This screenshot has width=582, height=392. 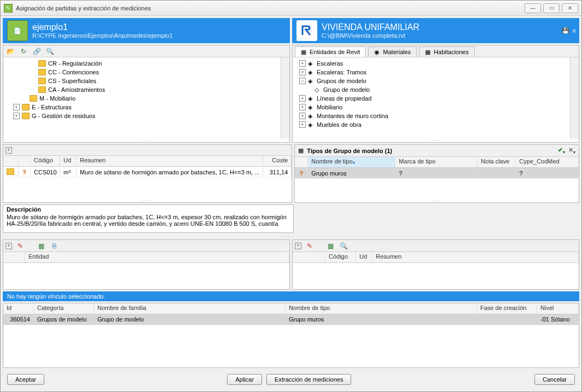 What do you see at coordinates (68, 161) in the screenshot?
I see `col-ud: Ud` at bounding box center [68, 161].